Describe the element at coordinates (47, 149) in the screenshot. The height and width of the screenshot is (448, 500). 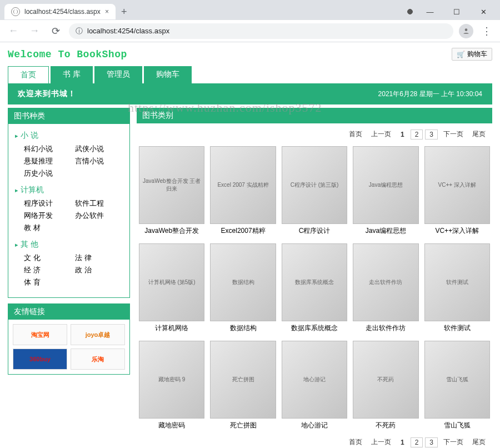
I see `subcat-scifi: 科幻小说` at that location.